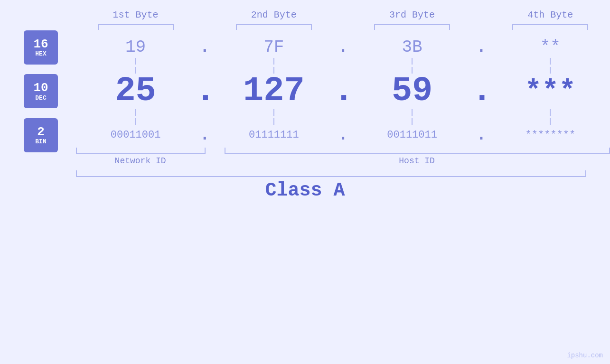 The image size is (610, 364). I want to click on byte-col-4: 4th Byte, so click(551, 20).